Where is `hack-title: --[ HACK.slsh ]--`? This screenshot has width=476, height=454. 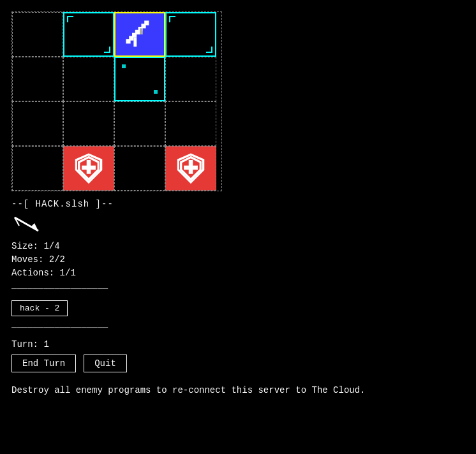
hack-title: --[ HACK.slsh ]-- is located at coordinates (238, 204).